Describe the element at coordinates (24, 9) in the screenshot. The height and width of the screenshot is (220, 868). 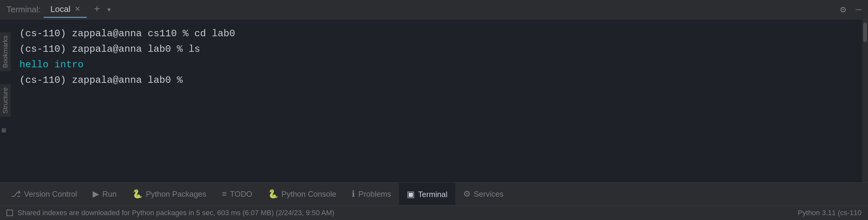
I see `terminal-label: Terminal:` at that location.